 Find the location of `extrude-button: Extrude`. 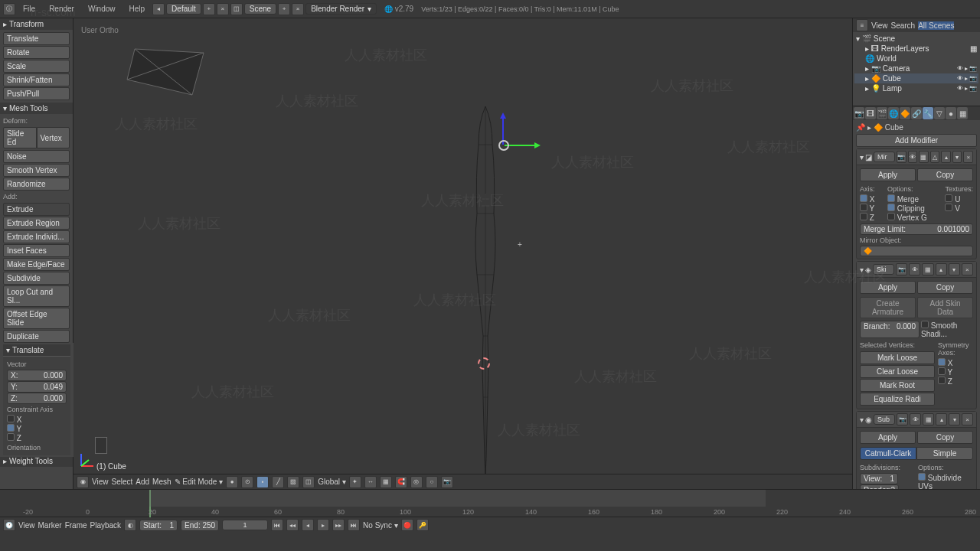

extrude-button: Extrude is located at coordinates (37, 210).